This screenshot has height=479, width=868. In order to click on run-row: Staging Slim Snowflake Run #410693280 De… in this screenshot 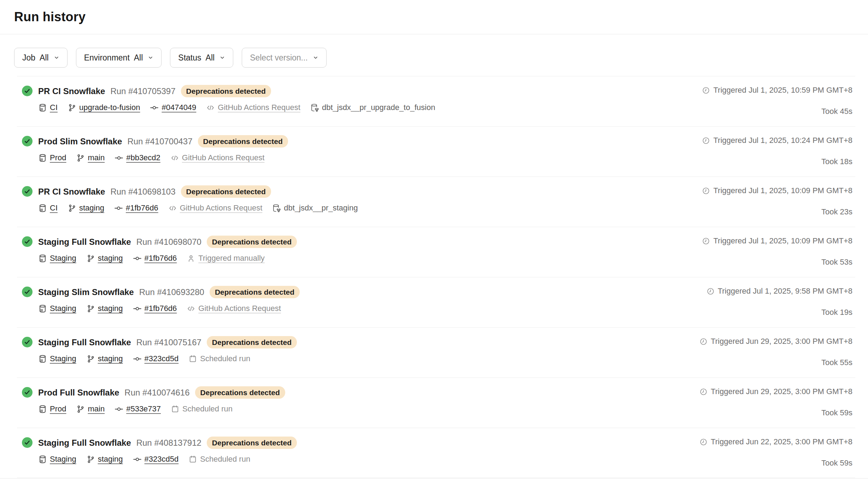, I will do `click(436, 302)`.